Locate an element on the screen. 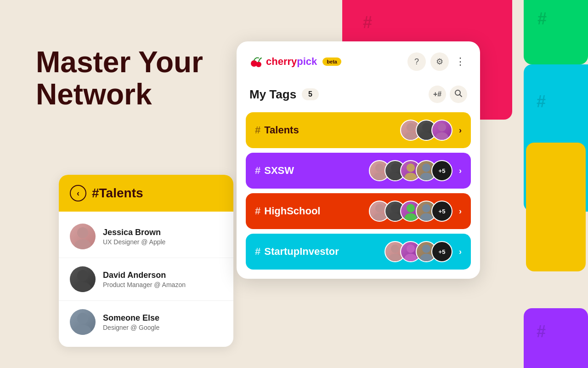  logo-text: cherrypick is located at coordinates (291, 62).